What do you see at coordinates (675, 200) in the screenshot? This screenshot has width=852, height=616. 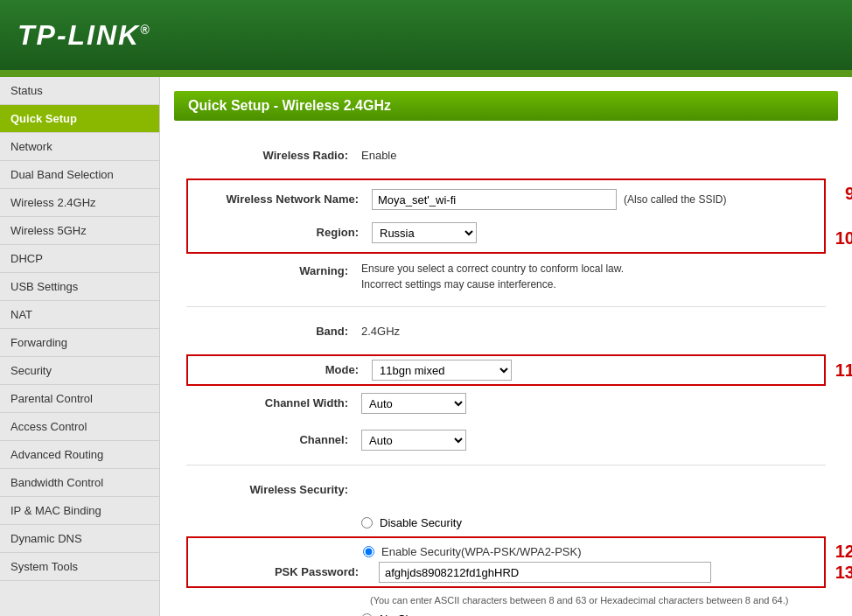 I see `ssid-hint: (Also called the SSID)` at bounding box center [675, 200].